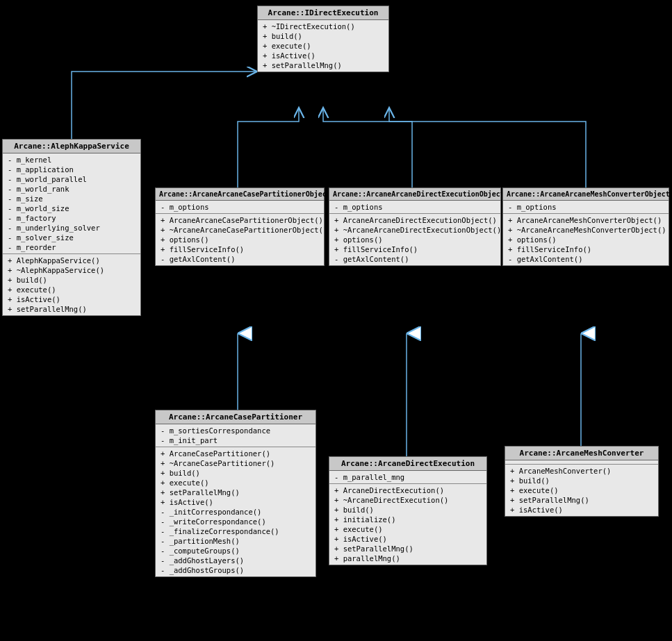 This screenshot has height=641, width=672. I want to click on box-acp-title: Arcane::ArcaneCasePartitioner, so click(236, 417).